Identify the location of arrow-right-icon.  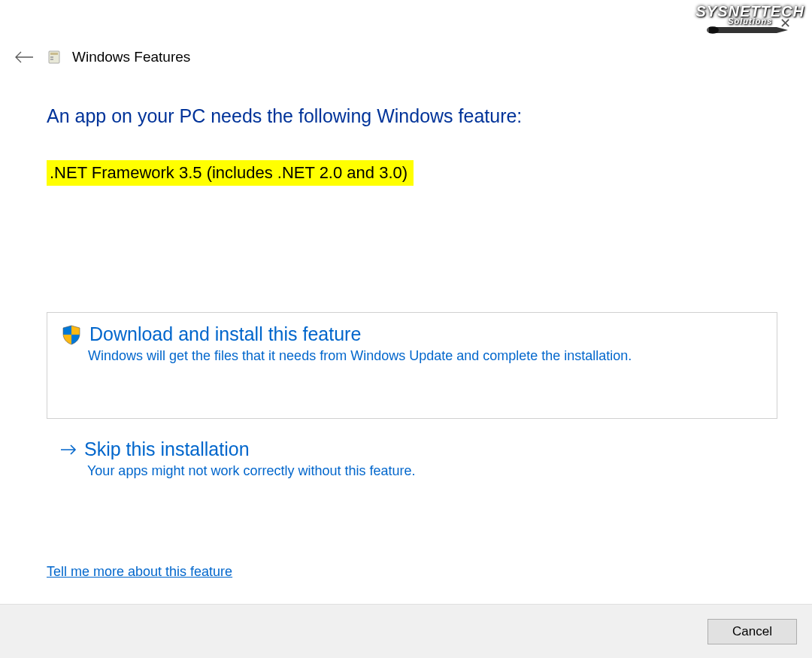
(68, 450).